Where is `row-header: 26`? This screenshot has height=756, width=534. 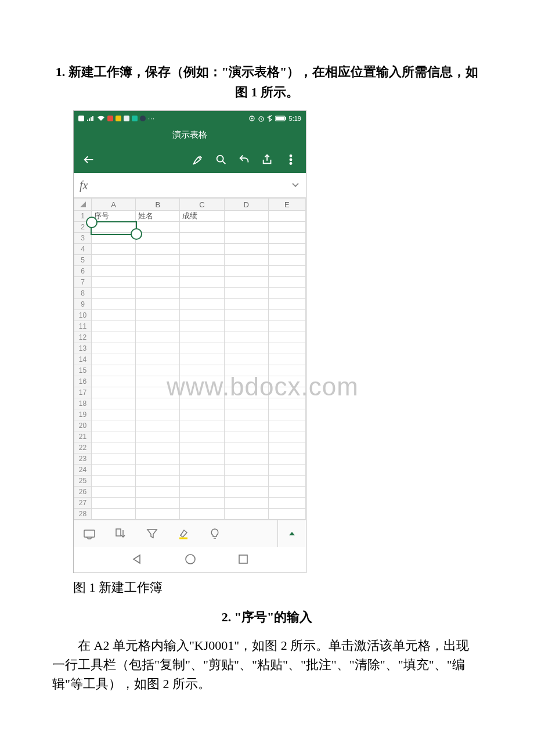 row-header: 26 is located at coordinates (83, 492).